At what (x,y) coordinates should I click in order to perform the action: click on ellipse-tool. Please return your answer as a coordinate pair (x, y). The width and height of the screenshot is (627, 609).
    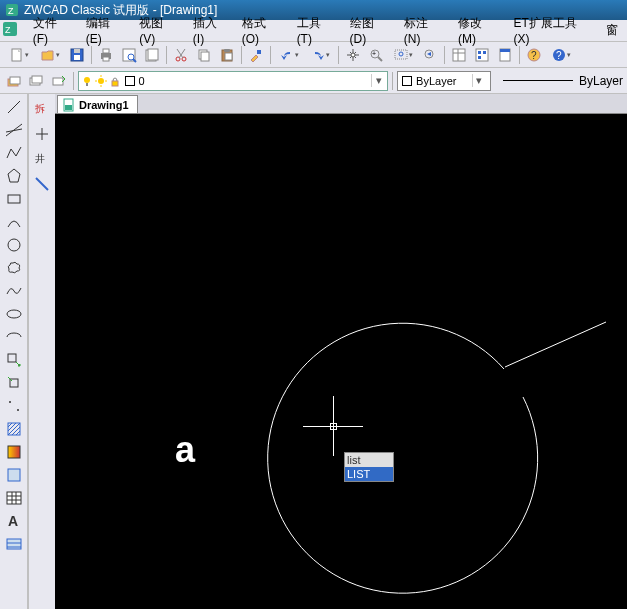
    Looking at the image, I should click on (14, 314).